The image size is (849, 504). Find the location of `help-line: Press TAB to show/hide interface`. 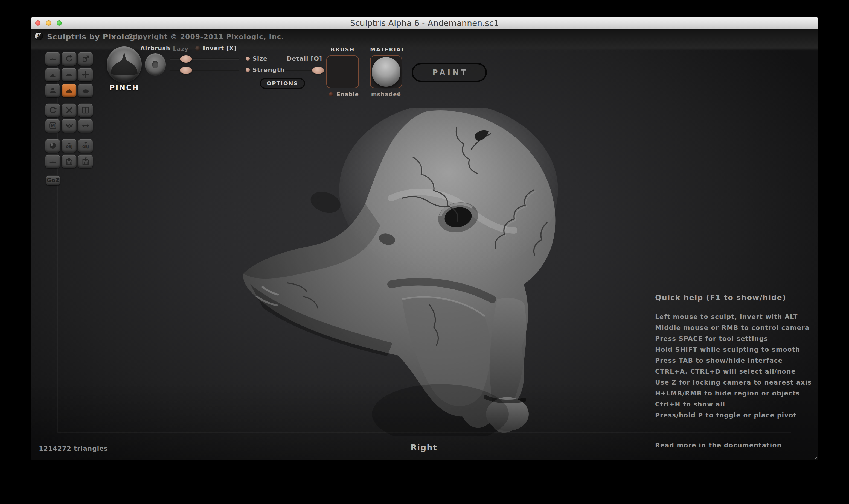

help-line: Press TAB to show/hide interface is located at coordinates (737, 362).